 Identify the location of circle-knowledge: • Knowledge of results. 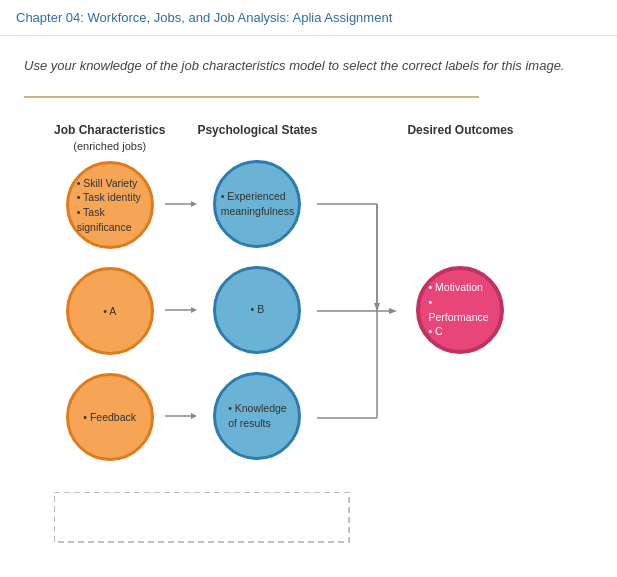
(257, 416).